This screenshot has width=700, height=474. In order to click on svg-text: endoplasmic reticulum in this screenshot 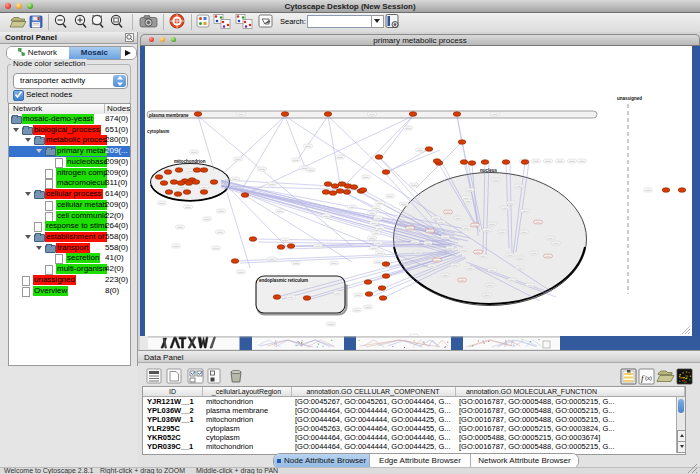, I will do `click(284, 280)`.